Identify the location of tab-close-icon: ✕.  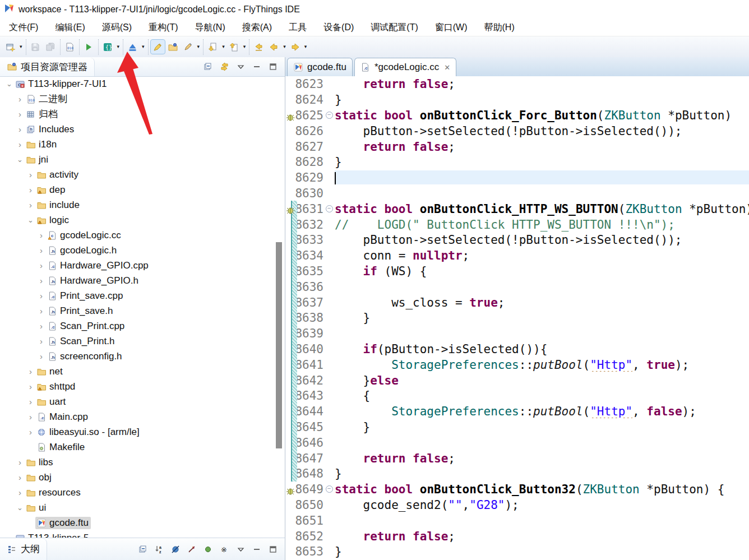
(447, 67).